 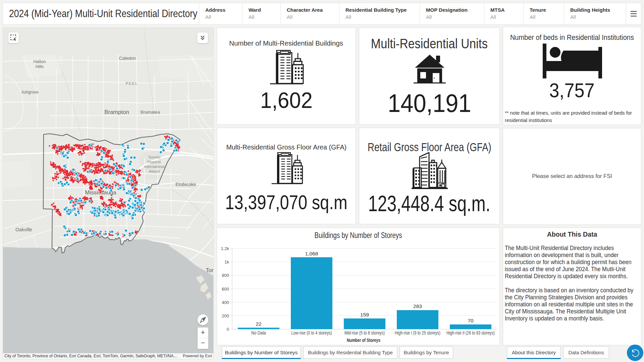 What do you see at coordinates (225, 249) in the screenshot?
I see `svg-text: 1.2k` at bounding box center [225, 249].